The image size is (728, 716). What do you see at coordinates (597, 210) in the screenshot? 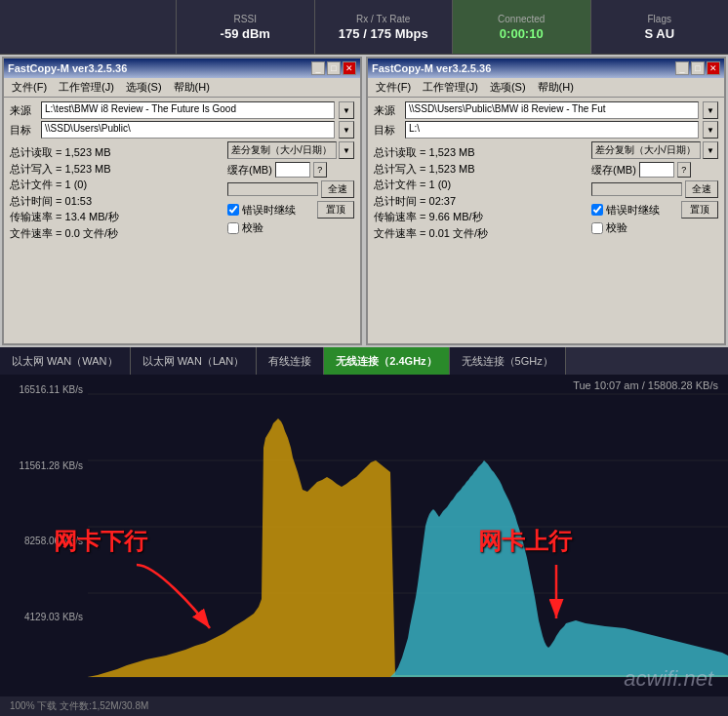
I see `fc2-error-continue-check` at bounding box center [597, 210].